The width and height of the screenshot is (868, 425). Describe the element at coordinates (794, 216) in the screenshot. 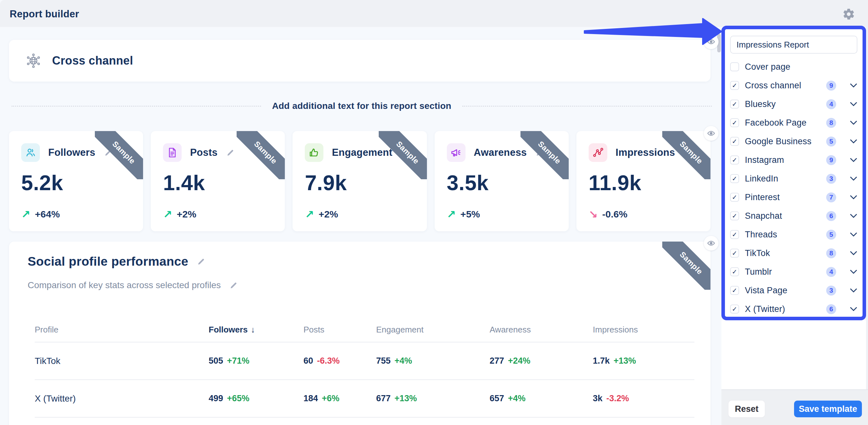

I see `section-item-snapchat: ✓ Snapchat 6` at that location.